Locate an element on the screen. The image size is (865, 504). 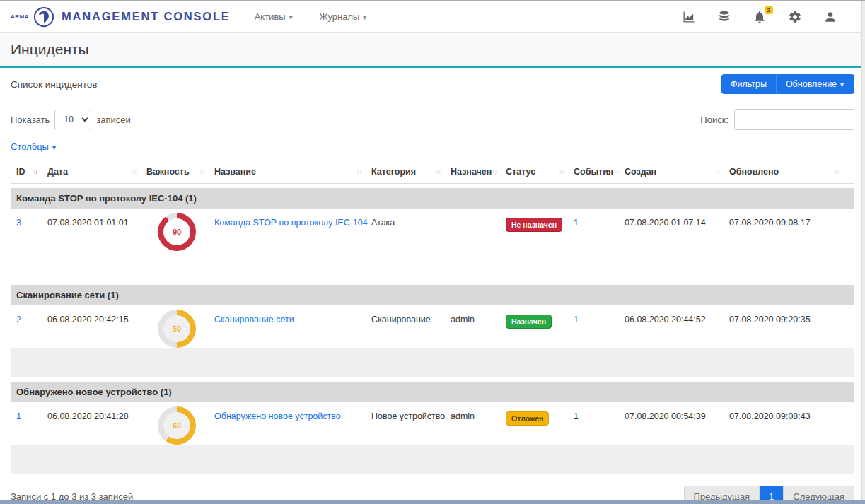
incident-name-link: Сканирование сети is located at coordinates (255, 320).